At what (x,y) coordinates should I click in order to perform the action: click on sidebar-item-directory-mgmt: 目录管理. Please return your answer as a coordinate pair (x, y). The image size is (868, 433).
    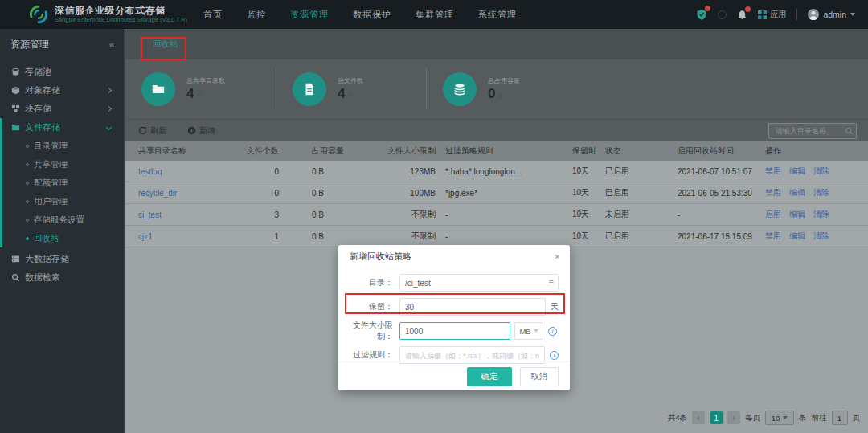
    Looking at the image, I should click on (63, 146).